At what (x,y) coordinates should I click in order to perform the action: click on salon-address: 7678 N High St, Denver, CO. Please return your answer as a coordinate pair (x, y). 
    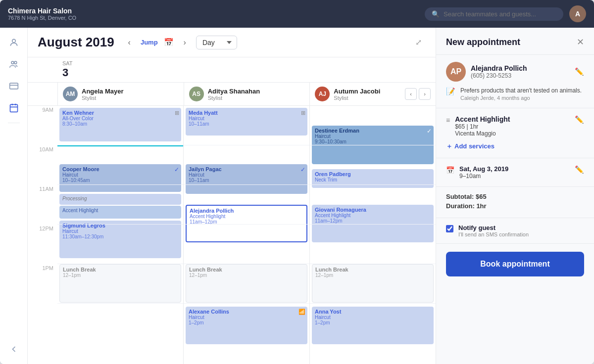
    Looking at the image, I should click on (42, 18).